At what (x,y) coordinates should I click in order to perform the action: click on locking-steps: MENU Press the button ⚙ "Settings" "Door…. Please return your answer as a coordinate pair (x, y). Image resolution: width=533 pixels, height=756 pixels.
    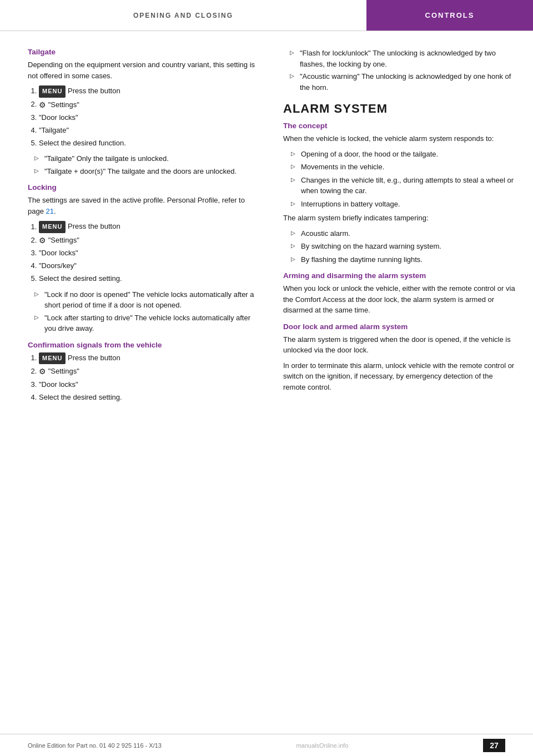
    Looking at the image, I should click on (147, 253).